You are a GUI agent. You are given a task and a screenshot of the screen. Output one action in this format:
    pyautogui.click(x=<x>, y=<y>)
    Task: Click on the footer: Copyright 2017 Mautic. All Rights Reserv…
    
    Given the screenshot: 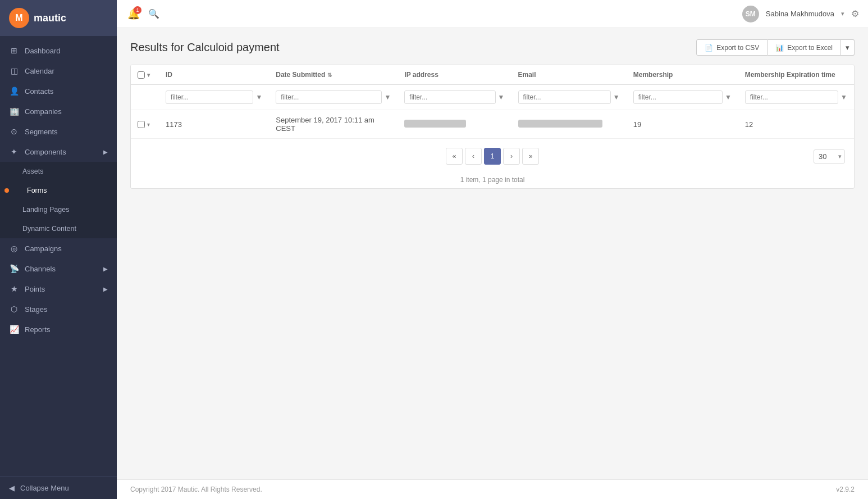 What is the action you would take?
    pyautogui.click(x=492, y=489)
    